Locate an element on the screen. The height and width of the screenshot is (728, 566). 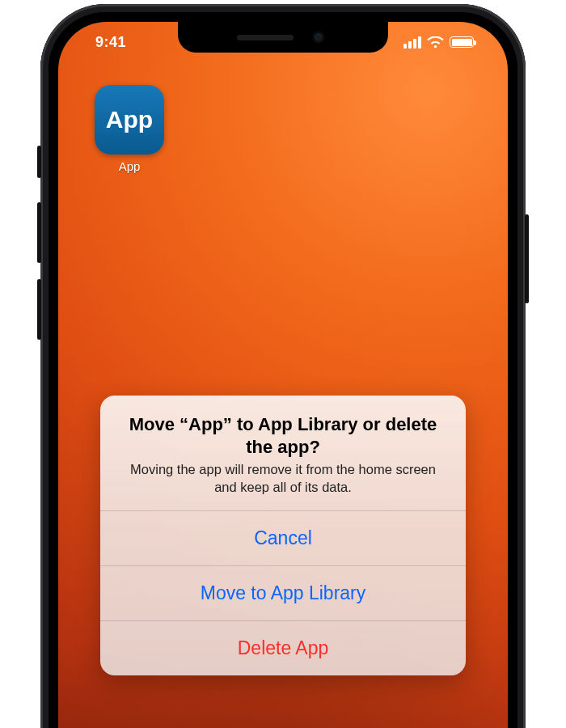
volume-down-button is located at coordinates (39, 309).